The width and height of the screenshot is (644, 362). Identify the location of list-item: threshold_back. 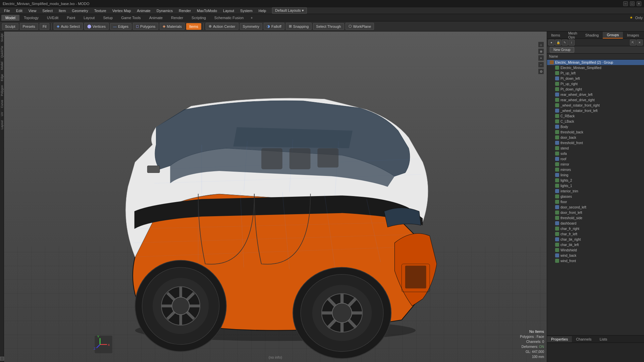
(596, 132).